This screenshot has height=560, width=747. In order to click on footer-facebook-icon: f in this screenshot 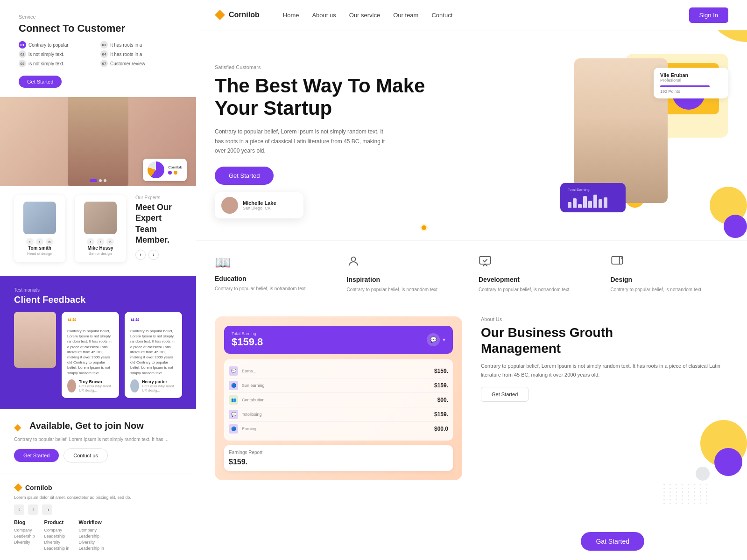, I will do `click(33, 510)`.